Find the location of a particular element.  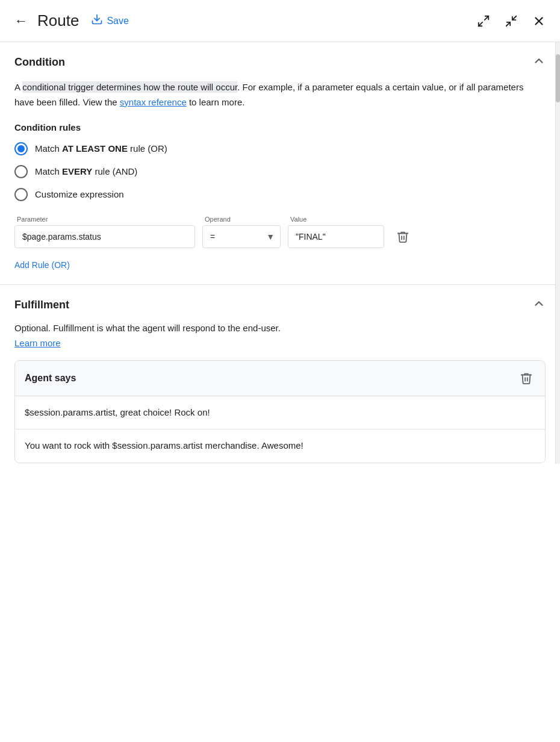

scroll-thumb is located at coordinates (558, 78).